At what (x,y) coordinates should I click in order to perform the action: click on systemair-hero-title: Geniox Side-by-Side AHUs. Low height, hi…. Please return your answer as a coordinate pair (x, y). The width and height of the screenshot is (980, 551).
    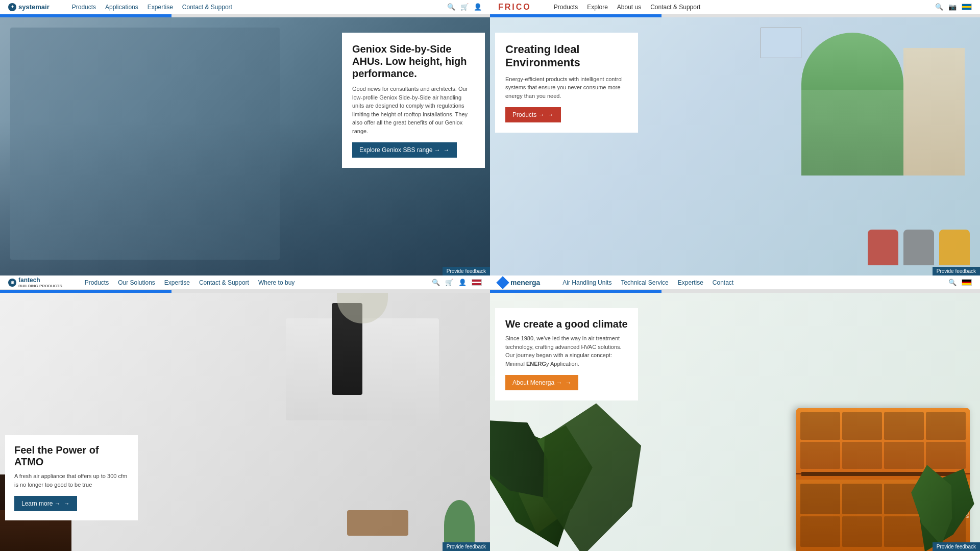
    Looking at the image, I should click on (413, 61).